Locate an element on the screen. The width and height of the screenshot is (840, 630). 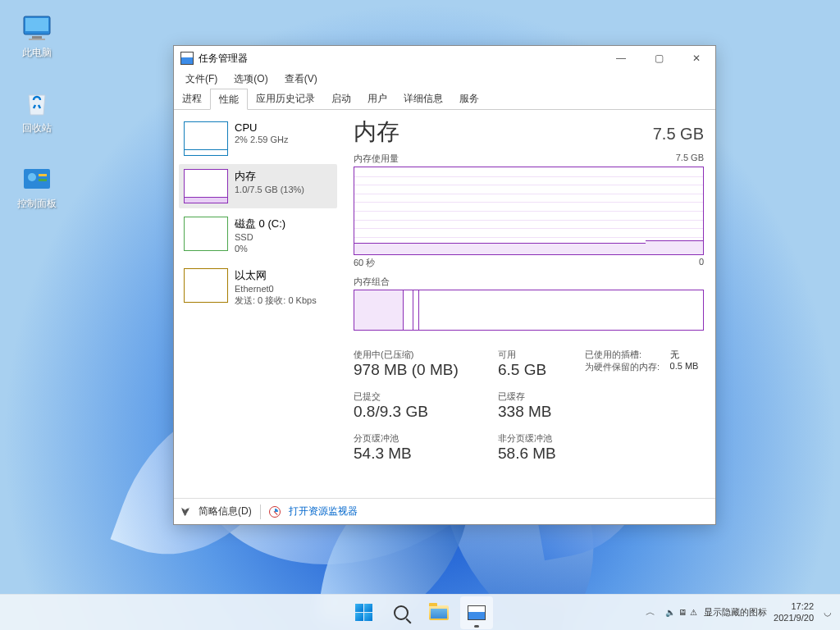
tab-app-history: 应用历史记录 is located at coordinates (285, 98).